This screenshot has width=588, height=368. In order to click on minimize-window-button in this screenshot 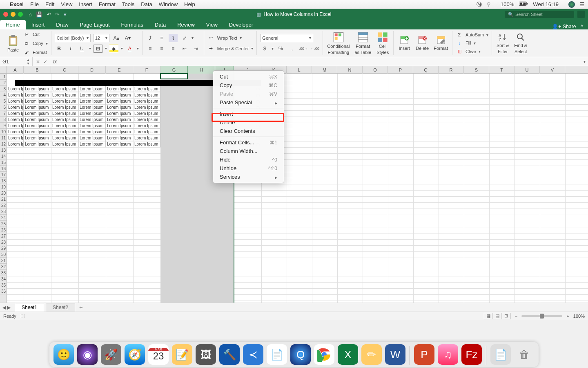, I will do `click(13, 14)`.